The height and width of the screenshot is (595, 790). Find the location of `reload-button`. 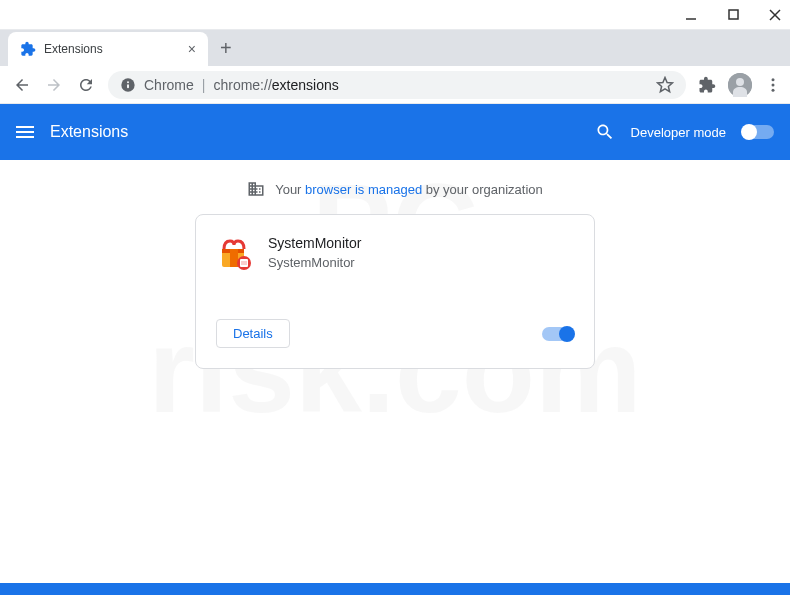

reload-button is located at coordinates (86, 85).